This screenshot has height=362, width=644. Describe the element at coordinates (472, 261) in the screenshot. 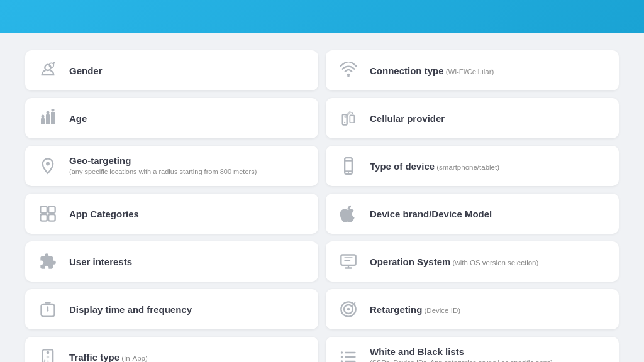

I see `card-operation-system: Operation System (with OS version select…` at that location.